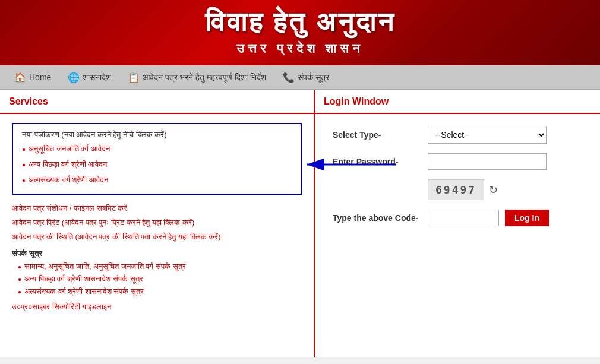 This screenshot has width=600, height=364. Describe the element at coordinates (157, 237) in the screenshot. I see `service-link-status: आवेदन पत्र की स्थिति (आवेदन पत्र की स्थि…` at that location.